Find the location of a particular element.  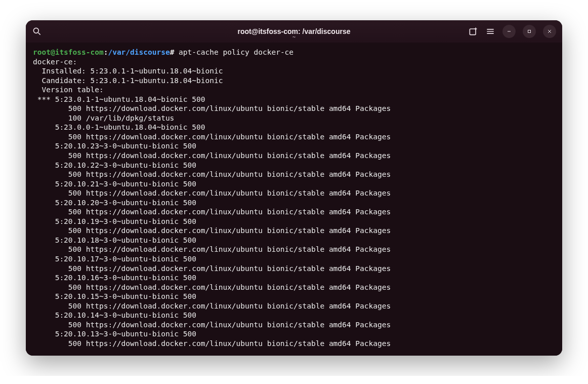

version-line: 5:20.10.14~3-0~ubuntu-bionic 500 is located at coordinates (294, 315).